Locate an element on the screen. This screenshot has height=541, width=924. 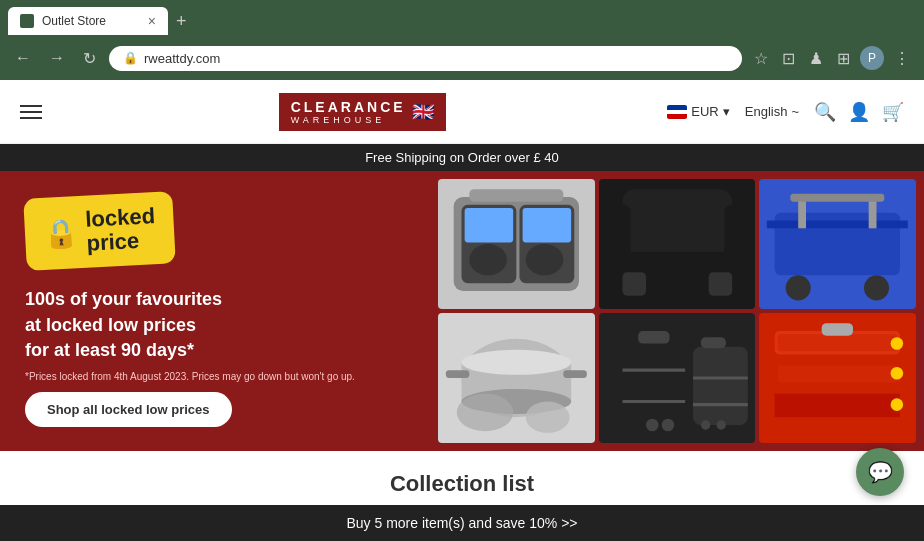
luggage-svg is located at coordinates (678, 378).